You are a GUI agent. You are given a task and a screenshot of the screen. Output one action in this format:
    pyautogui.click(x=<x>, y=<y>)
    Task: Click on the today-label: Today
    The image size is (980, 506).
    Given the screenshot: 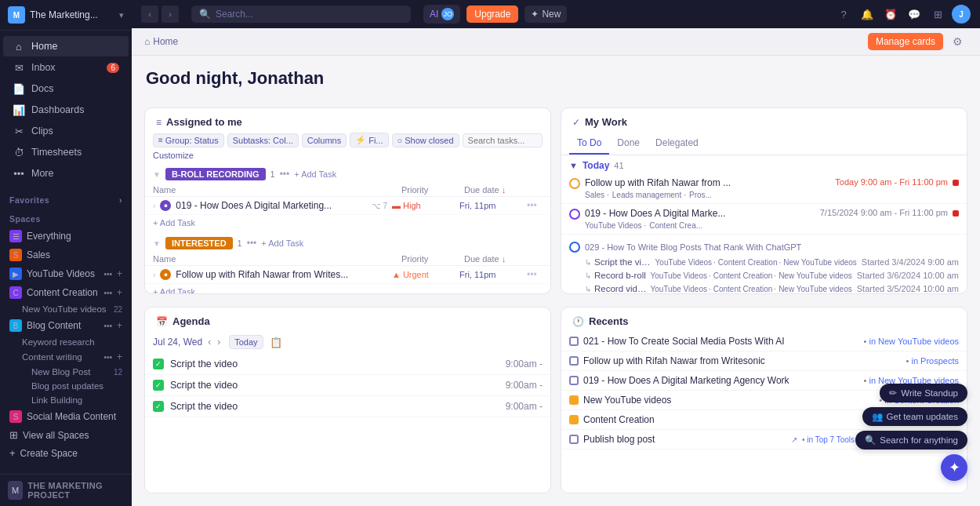 What is the action you would take?
    pyautogui.click(x=596, y=166)
    